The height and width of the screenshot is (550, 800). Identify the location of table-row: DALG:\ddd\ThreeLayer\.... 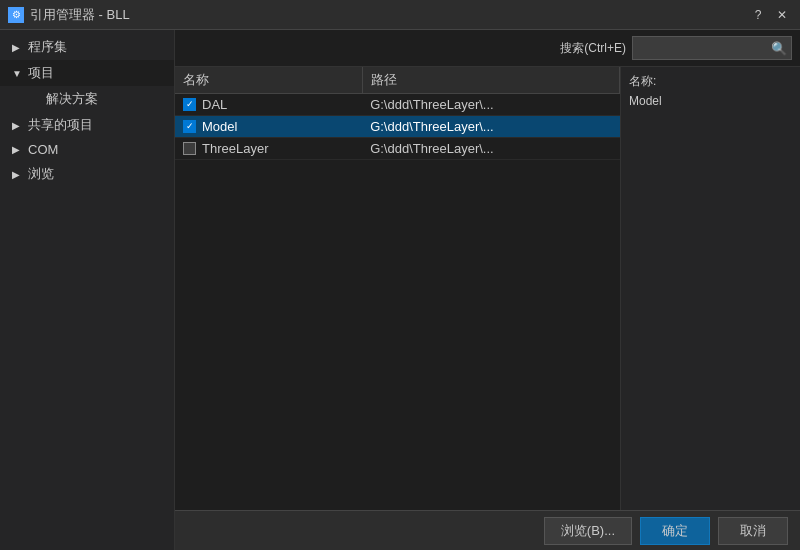
(398, 105).